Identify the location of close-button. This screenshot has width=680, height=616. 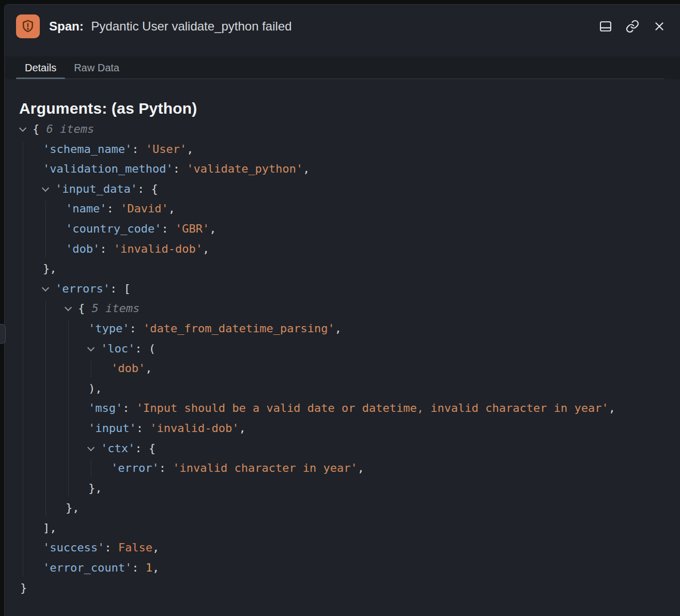
(659, 26).